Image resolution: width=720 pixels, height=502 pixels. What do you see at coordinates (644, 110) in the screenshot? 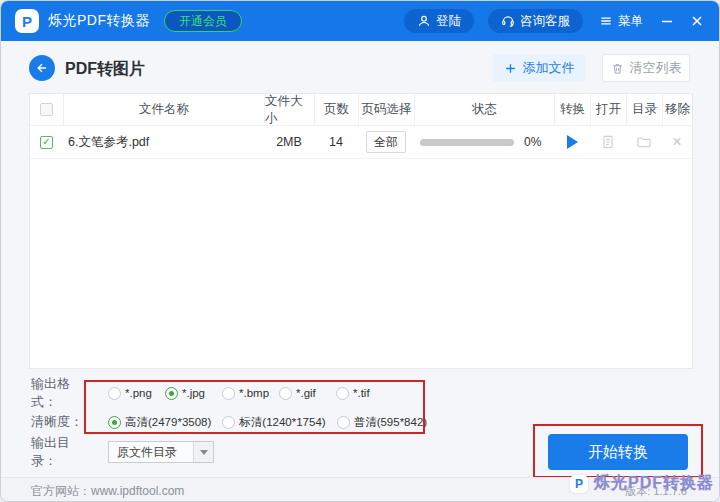
I see `column-header-directory: 目录` at bounding box center [644, 110].